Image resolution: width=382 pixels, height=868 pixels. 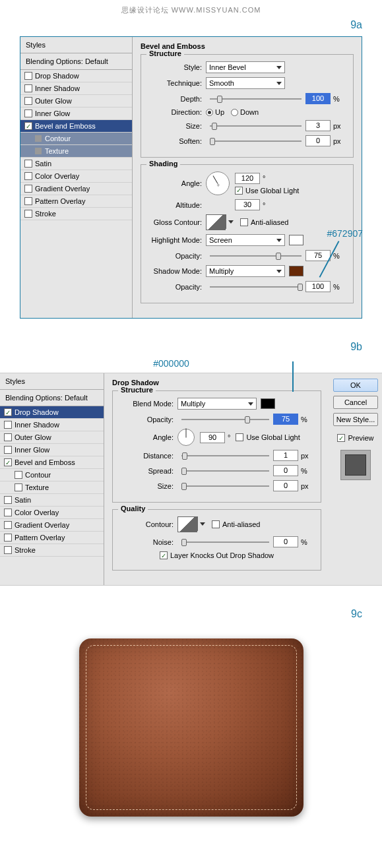 What do you see at coordinates (286, 455) in the screenshot?
I see `distance-input: 1` at bounding box center [286, 455].